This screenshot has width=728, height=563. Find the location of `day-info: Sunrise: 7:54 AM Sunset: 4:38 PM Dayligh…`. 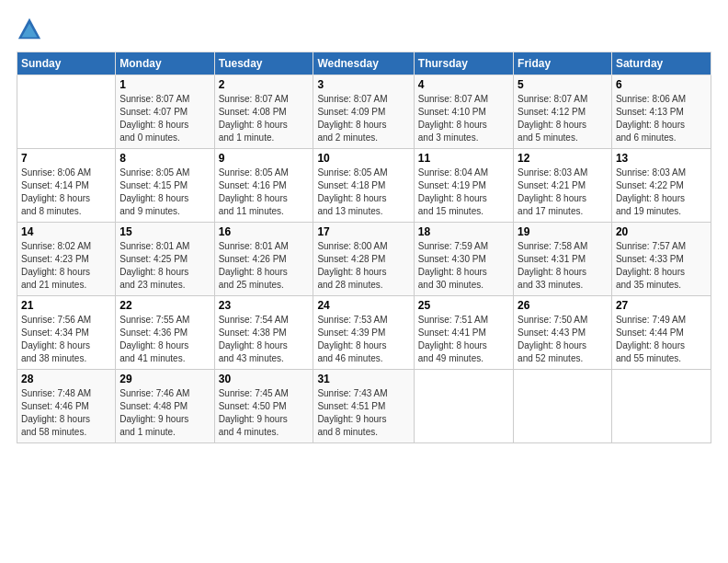

day-info: Sunrise: 7:54 AM Sunset: 4:38 PM Dayligh… is located at coordinates (265, 339).